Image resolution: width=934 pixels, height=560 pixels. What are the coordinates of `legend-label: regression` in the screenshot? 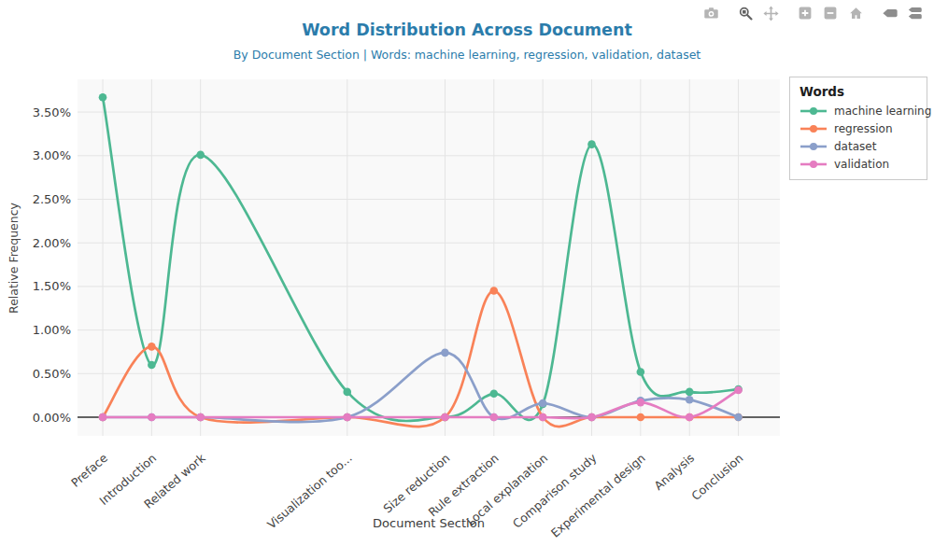 It's located at (863, 129).